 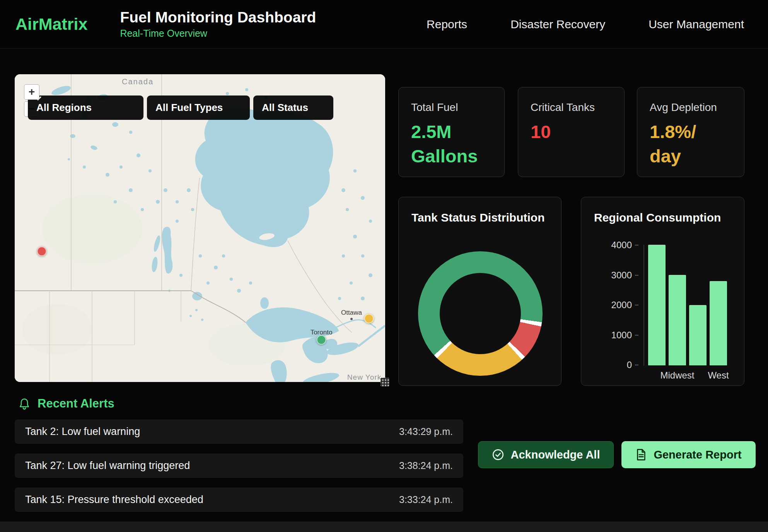 What do you see at coordinates (218, 33) in the screenshot?
I see `page-subtitle: Real-Time Overview` at bounding box center [218, 33].